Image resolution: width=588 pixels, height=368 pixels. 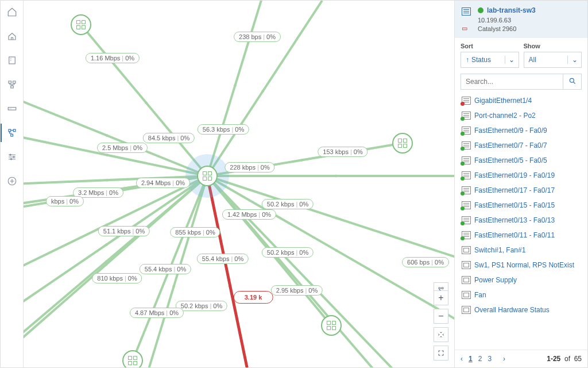 I want to click on interface-row: FastEthernet0/13 - Fa0/13, so click(x=524, y=220).